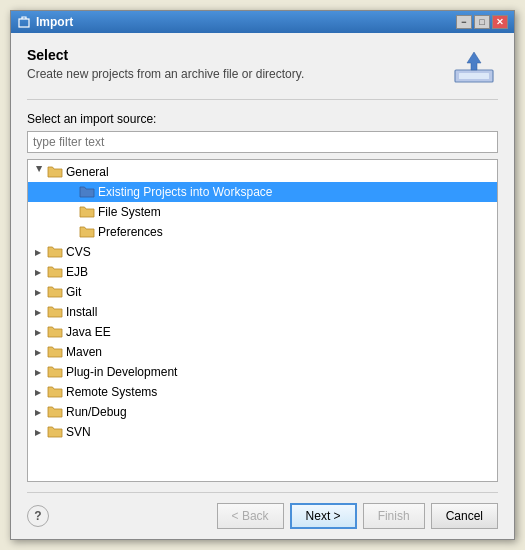 Image resolution: width=525 pixels, height=550 pixels. Describe the element at coordinates (38, 392) in the screenshot. I see `expand-arrow-remote` at that location.